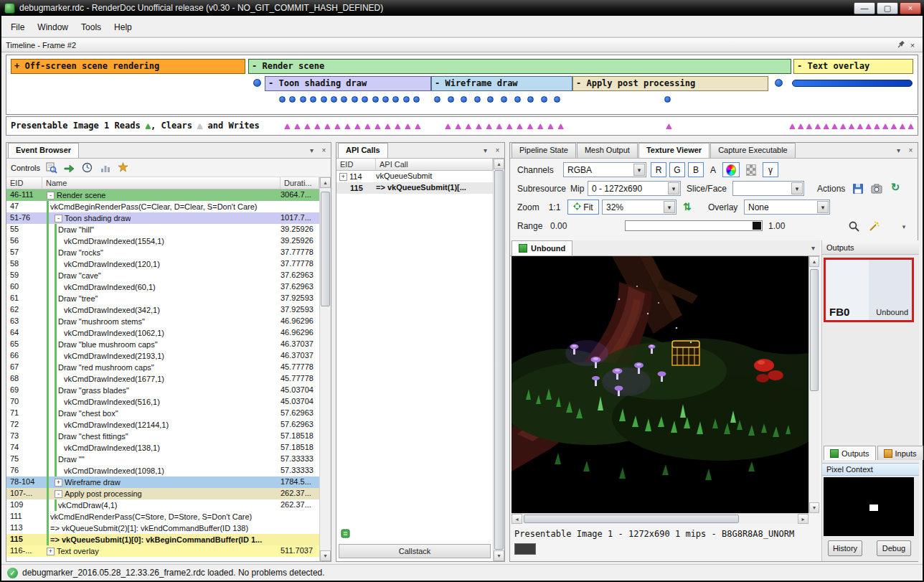  What do you see at coordinates (128, 66) in the screenshot?
I see `timeline-marker: + Off-screen scene rendering` at bounding box center [128, 66].